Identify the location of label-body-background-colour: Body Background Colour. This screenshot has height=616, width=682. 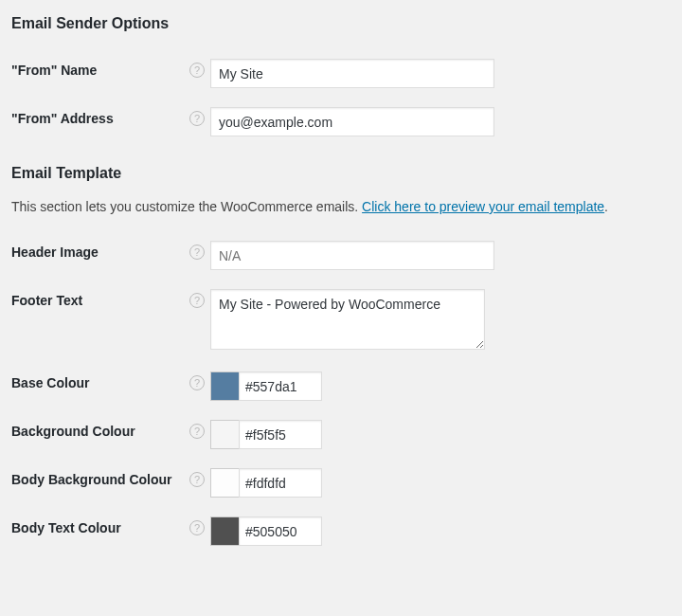
(92, 480).